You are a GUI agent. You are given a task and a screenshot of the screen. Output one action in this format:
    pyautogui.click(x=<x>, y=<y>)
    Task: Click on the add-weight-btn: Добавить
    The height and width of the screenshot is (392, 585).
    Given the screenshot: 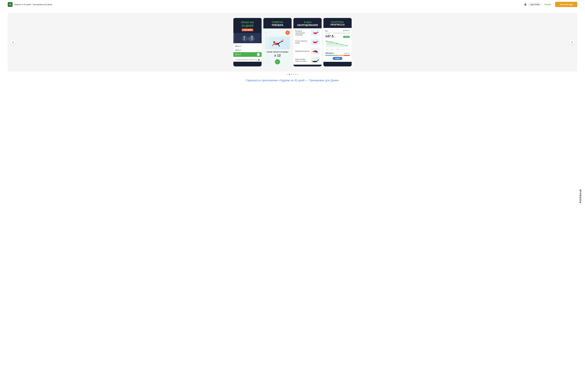 What is the action you would take?
    pyautogui.click(x=347, y=30)
    